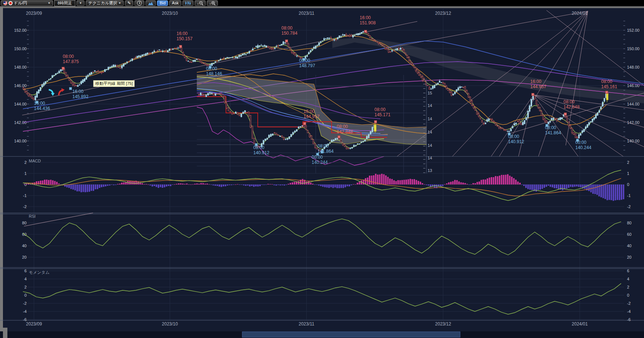 This screenshot has height=338, width=644. I want to click on scrollbar-corner, so click(5, 333).